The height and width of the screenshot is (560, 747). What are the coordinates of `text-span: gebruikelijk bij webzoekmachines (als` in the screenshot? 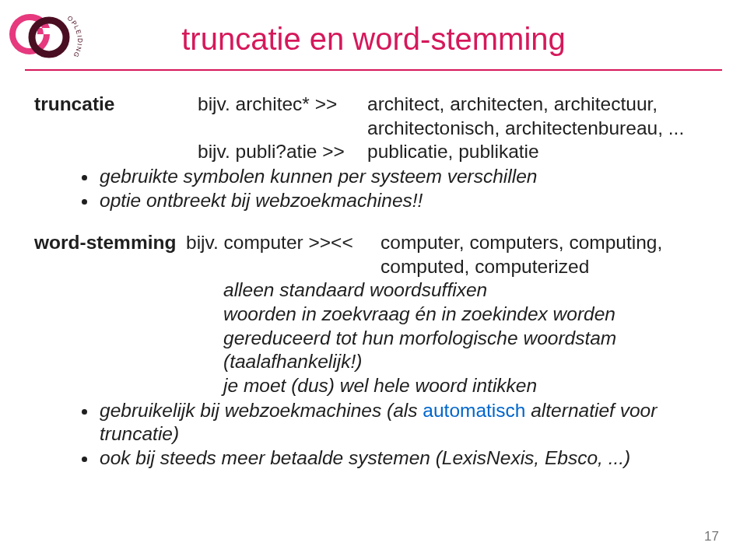 It's located at (261, 411).